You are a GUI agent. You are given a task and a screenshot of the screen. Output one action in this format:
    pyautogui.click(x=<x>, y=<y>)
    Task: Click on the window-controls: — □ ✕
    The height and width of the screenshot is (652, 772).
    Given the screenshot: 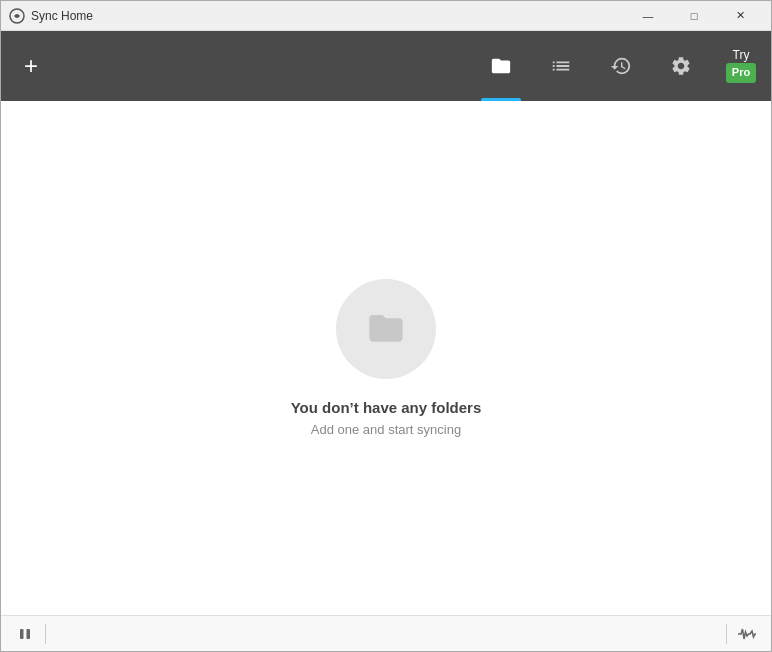 What is the action you would take?
    pyautogui.click(x=694, y=16)
    